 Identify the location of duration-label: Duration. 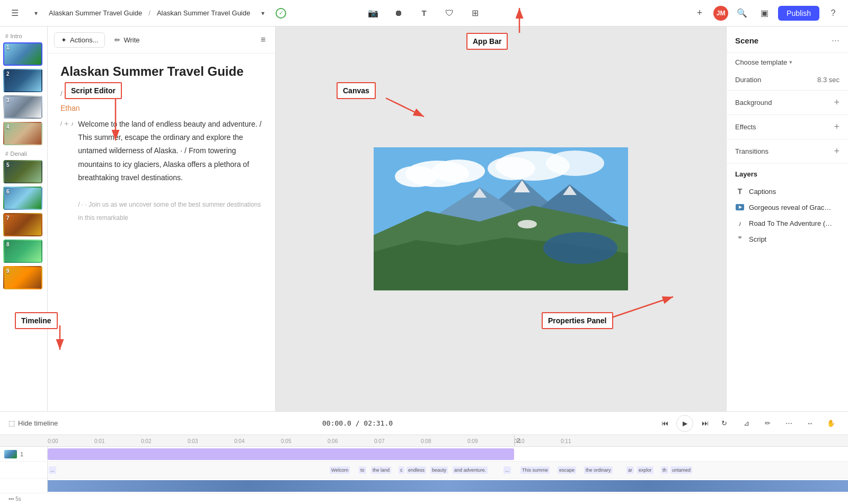
(748, 79).